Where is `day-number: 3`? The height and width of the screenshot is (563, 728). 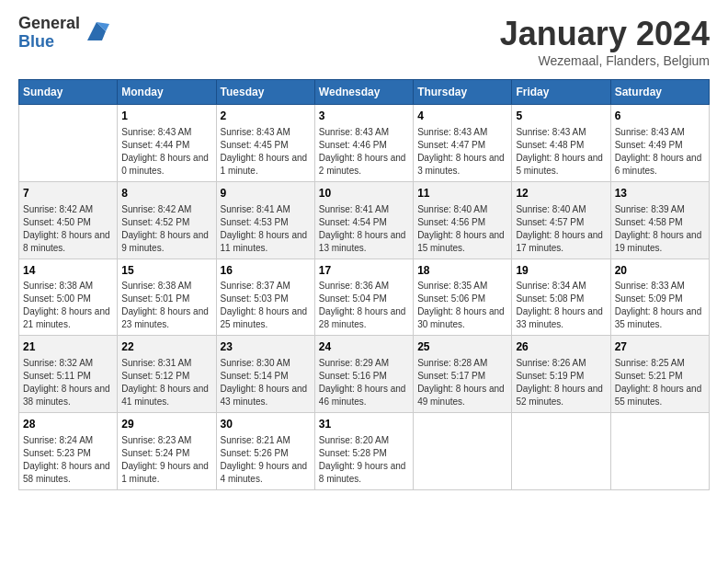 day-number: 3 is located at coordinates (364, 116).